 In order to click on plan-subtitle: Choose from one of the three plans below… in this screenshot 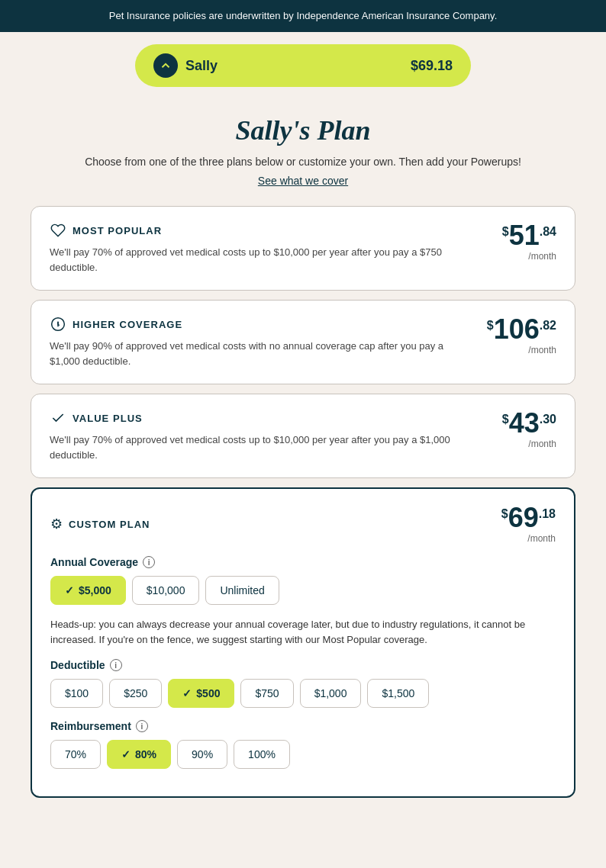, I will do `click(303, 162)`.